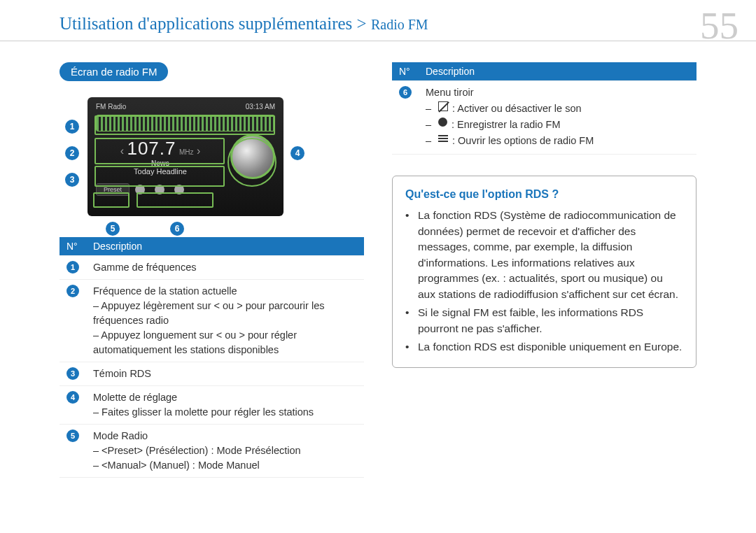 The width and height of the screenshot is (756, 533). Describe the element at coordinates (545, 347) in the screenshot. I see `info-item: La fonction RDS est disponible uniquemen…` at that location.